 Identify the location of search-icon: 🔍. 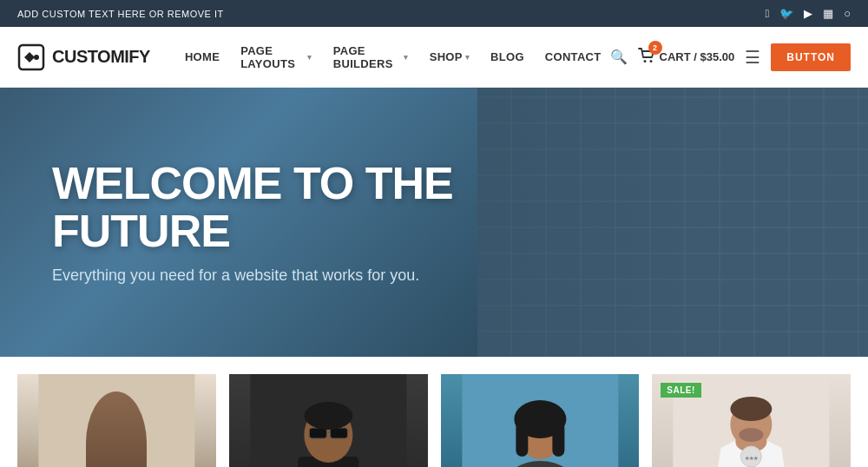
(619, 57).